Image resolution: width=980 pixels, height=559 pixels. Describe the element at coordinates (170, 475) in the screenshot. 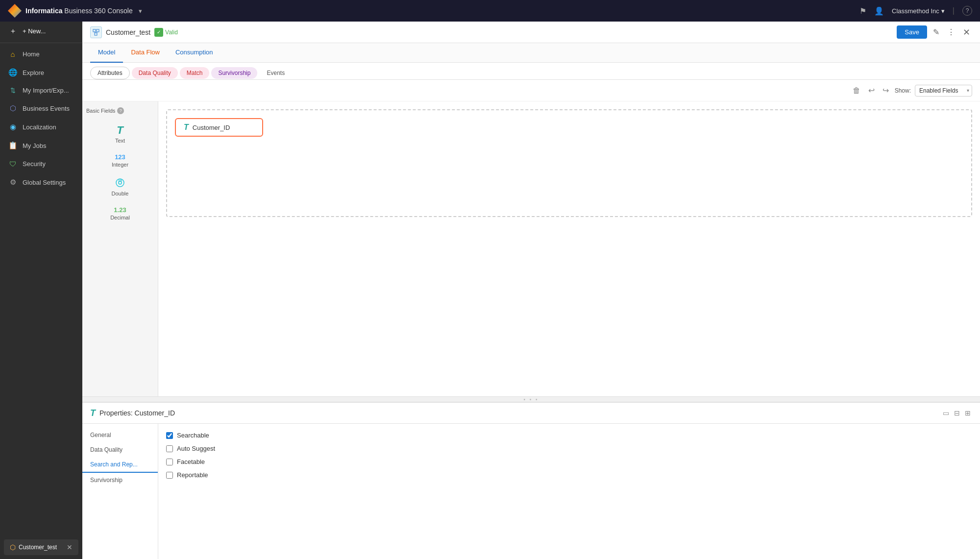

I see `reportable-checkbox` at that location.